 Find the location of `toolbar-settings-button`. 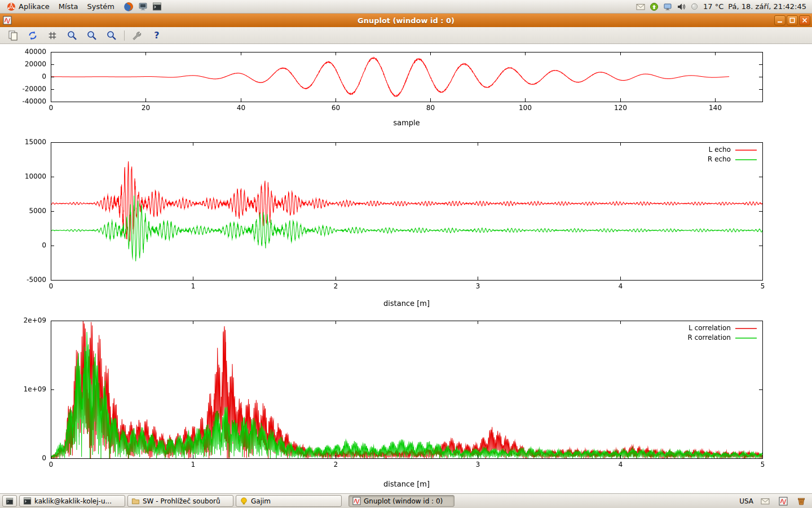

toolbar-settings-button is located at coordinates (137, 36).